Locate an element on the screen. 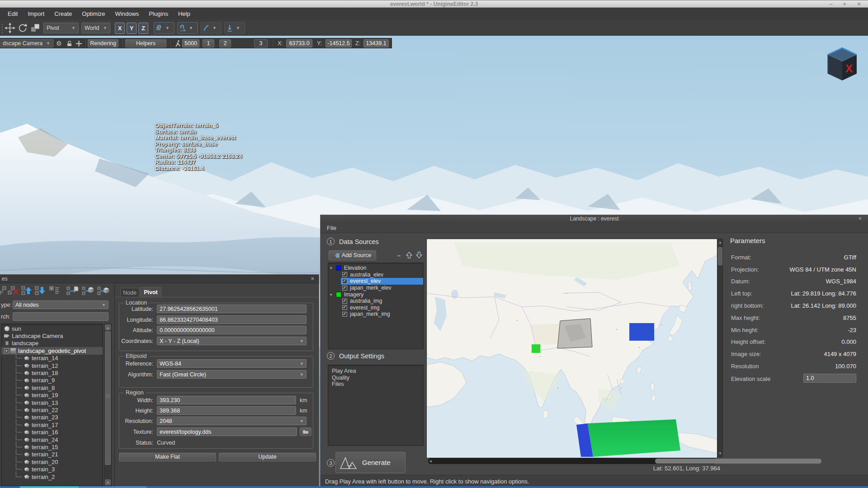 This screenshot has height=488, width=868. source-row: australia_img is located at coordinates (376, 301).